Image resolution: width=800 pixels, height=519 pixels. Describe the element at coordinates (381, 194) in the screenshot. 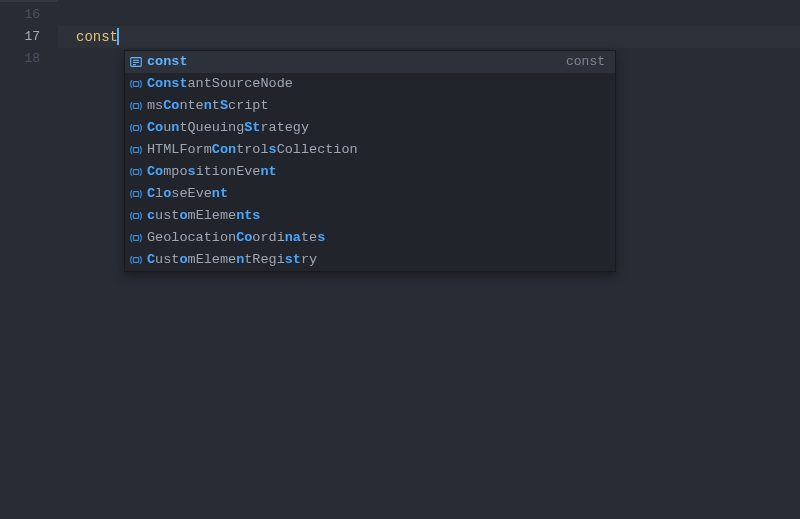

I see `suggestion-label: CloseEvent` at that location.